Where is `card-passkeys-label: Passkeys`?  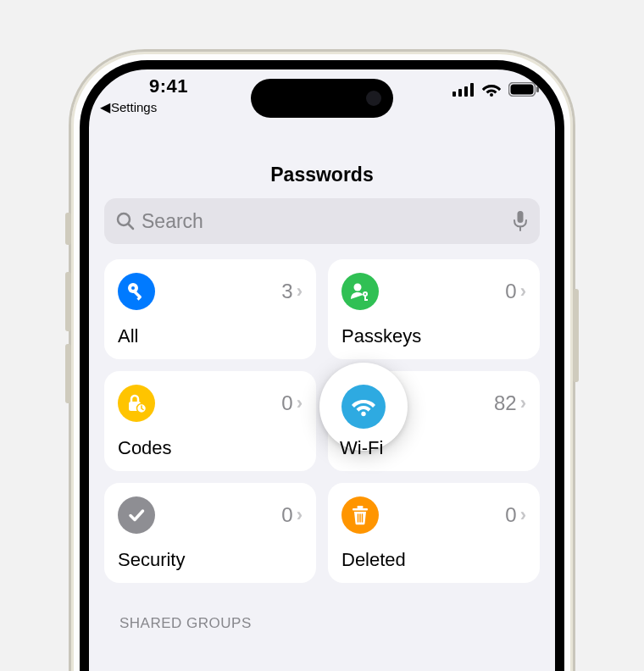 card-passkeys-label: Passkeys is located at coordinates (434, 336).